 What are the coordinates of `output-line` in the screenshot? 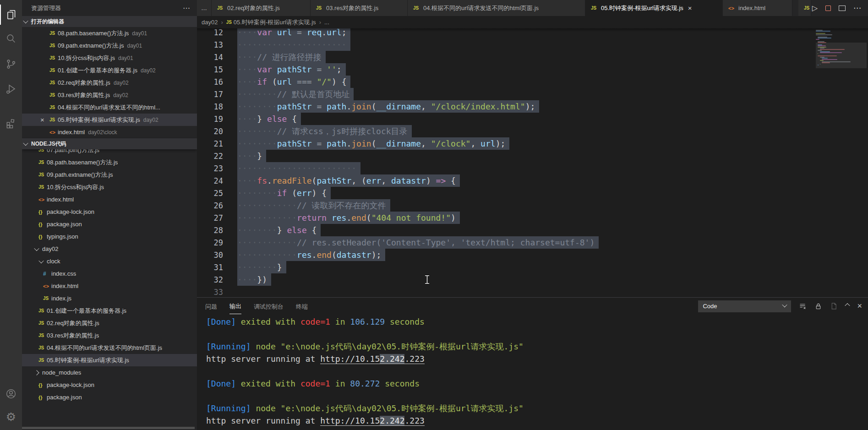 It's located at (537, 334).